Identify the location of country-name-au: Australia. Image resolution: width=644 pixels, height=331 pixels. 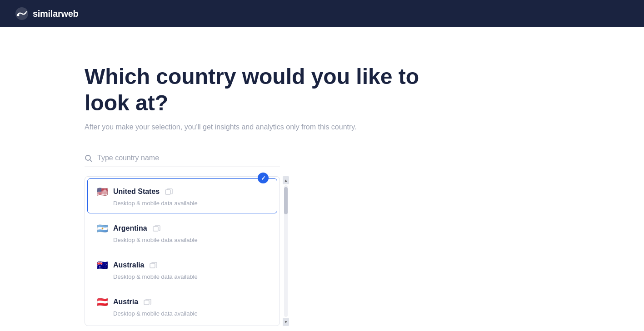
(129, 265).